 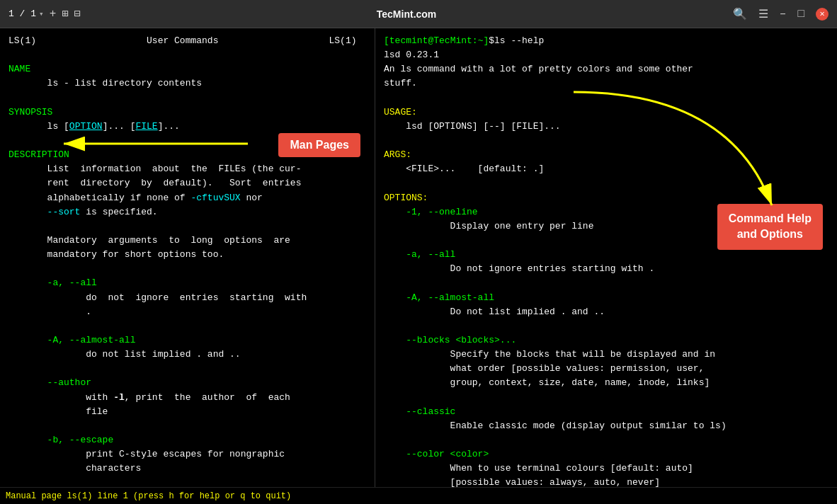 I want to click on opt-blocks-desc2: what order [possible values: permission,…, so click(x=544, y=368).